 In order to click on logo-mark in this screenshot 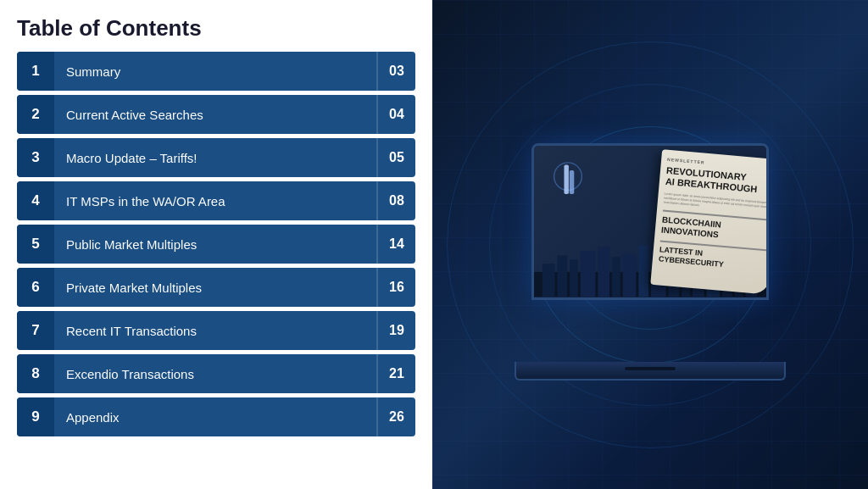, I will do `click(568, 182)`.